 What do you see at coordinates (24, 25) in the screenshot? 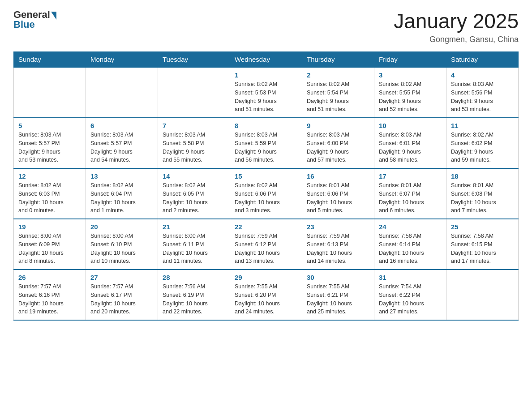
I see `logo-blue-text: Blue` at bounding box center [24, 25].